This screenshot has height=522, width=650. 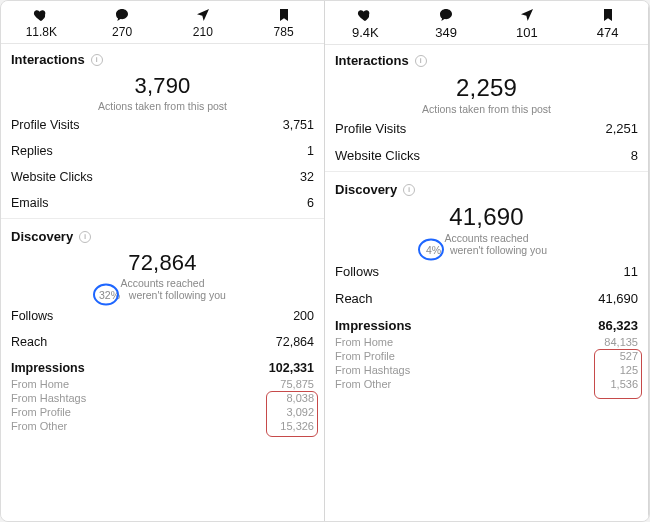 What do you see at coordinates (486, 272) in the screenshot?
I see `row-follows: Follows11` at bounding box center [486, 272].